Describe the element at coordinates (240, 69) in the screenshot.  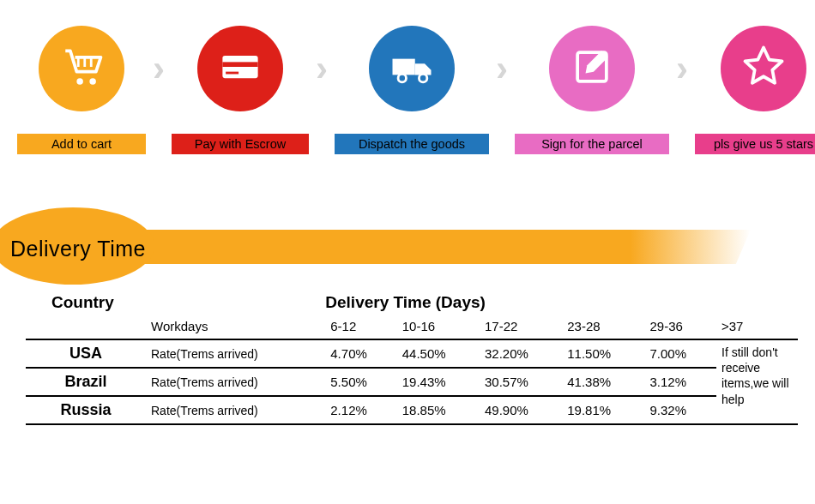
I see `card-icon` at that location.